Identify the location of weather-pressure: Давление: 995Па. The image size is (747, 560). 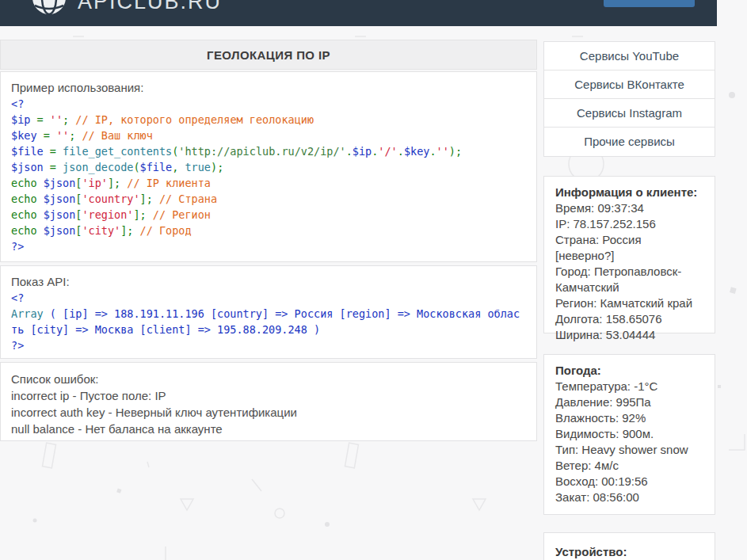
(629, 402).